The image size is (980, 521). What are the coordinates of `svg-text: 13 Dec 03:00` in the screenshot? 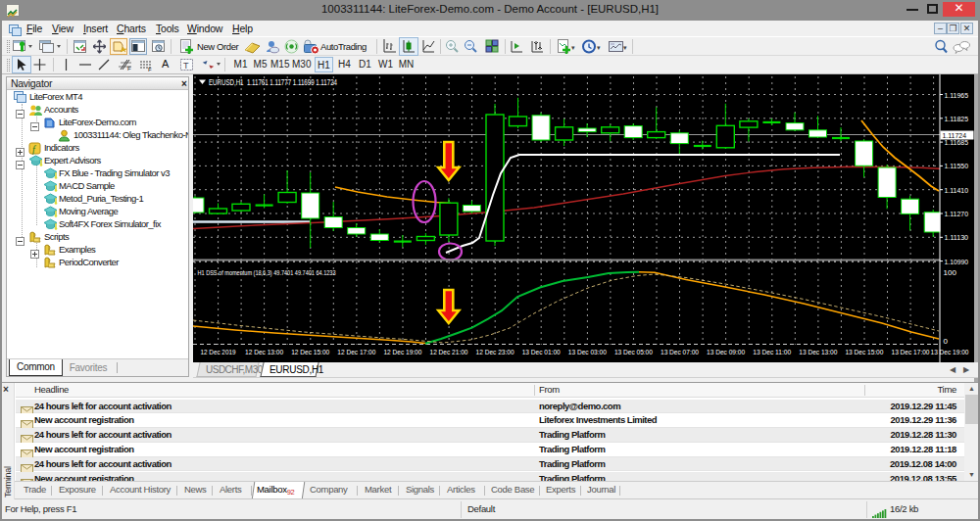 It's located at (588, 353).